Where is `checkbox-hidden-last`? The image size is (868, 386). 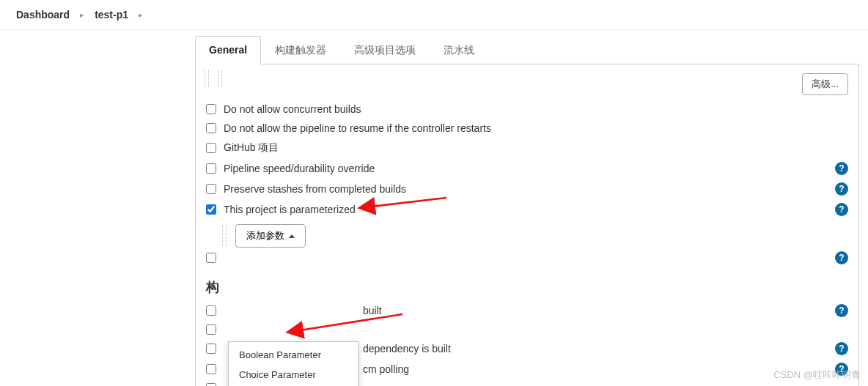
checkbox-hidden-last is located at coordinates (211, 385).